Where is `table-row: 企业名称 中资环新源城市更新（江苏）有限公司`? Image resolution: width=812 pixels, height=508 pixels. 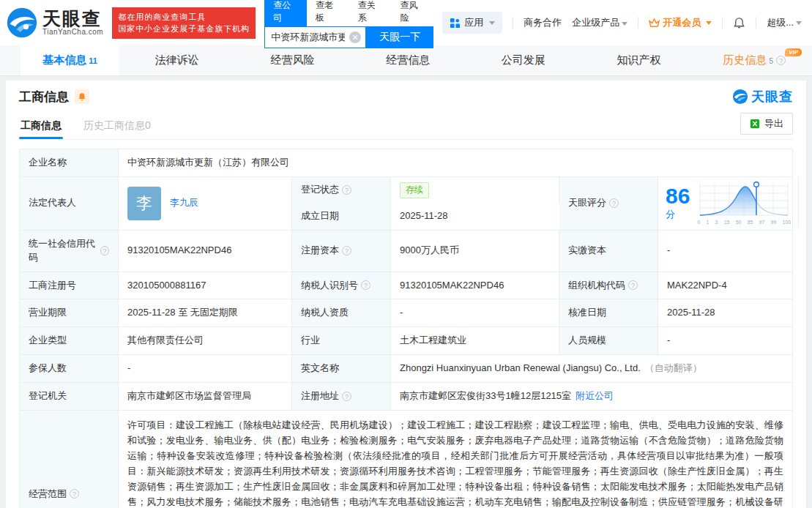
table-row: 企业名称 中资环新源城市更新（江苏）有限公司 is located at coordinates (406, 163).